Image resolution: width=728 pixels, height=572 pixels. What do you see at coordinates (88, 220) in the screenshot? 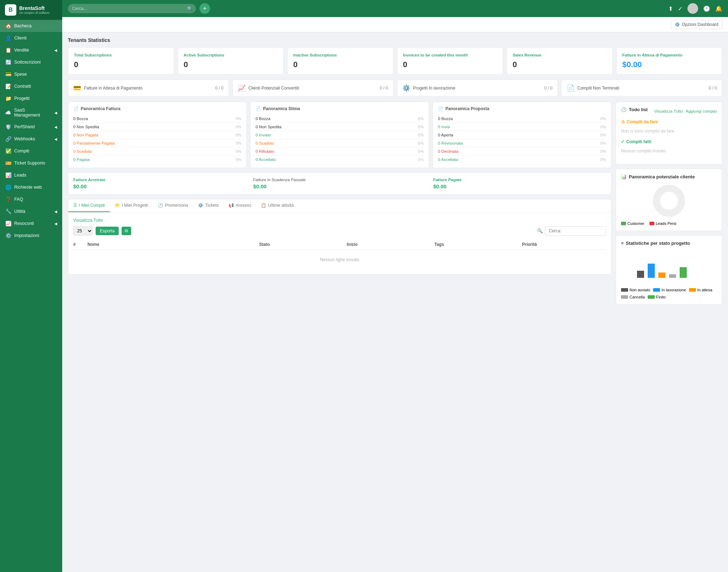
I see `view-all-link: Visualizza Tutto` at bounding box center [88, 220].